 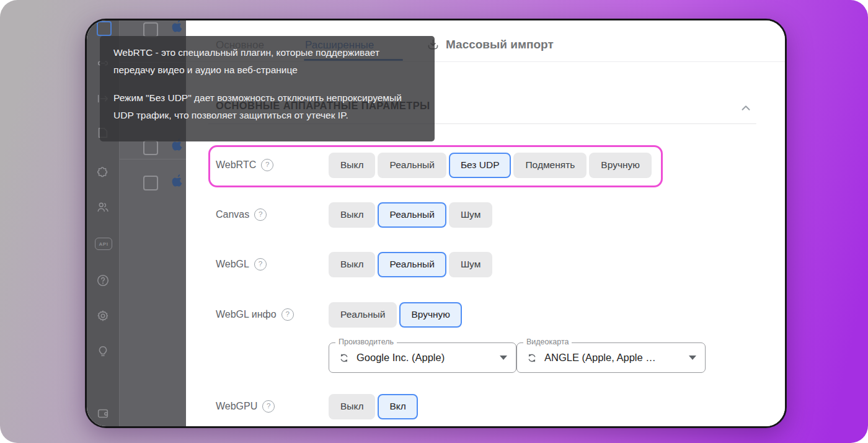 I want to click on canvas-label: Canvas?, so click(x=272, y=215).